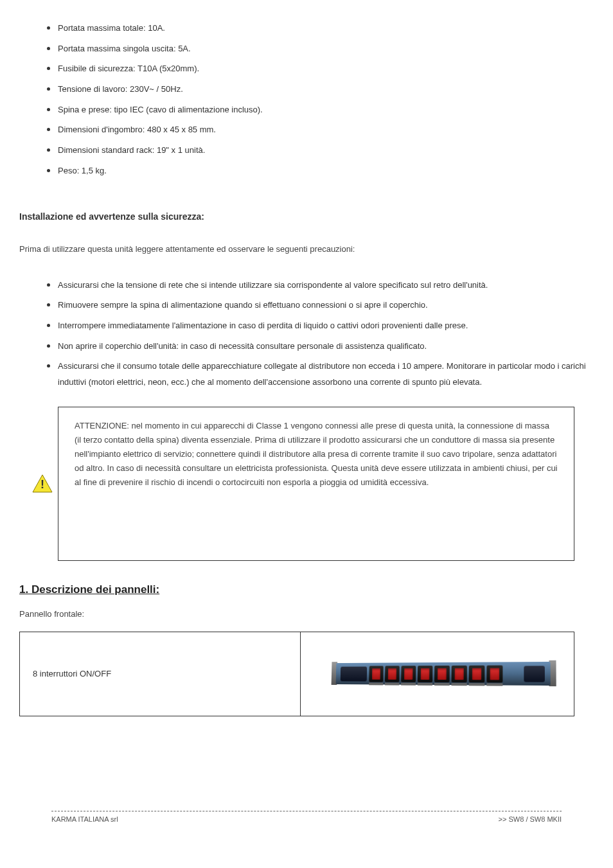 Image resolution: width=613 pixels, height=868 pixels. Describe the element at coordinates (326, 148) in the screenshot. I see `list-item: Dimensioni standard rack: 19" x 1 unità.` at that location.